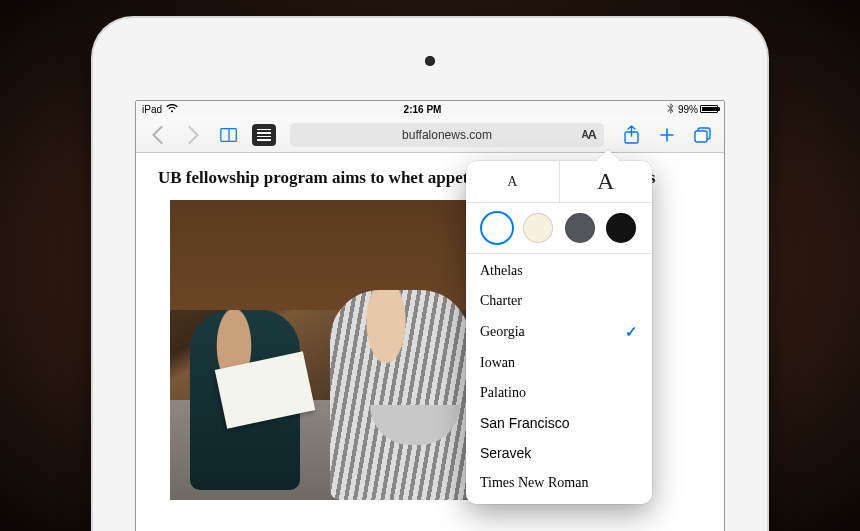  I want to click on text-size-smaller-button: A, so click(512, 182).